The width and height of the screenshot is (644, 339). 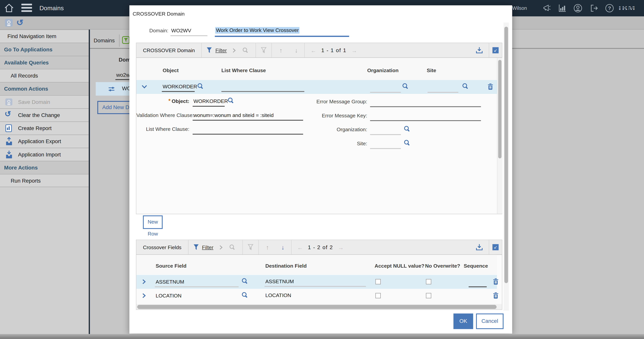 I want to click on sidebar-item-application-export: Application Export, so click(x=44, y=141).